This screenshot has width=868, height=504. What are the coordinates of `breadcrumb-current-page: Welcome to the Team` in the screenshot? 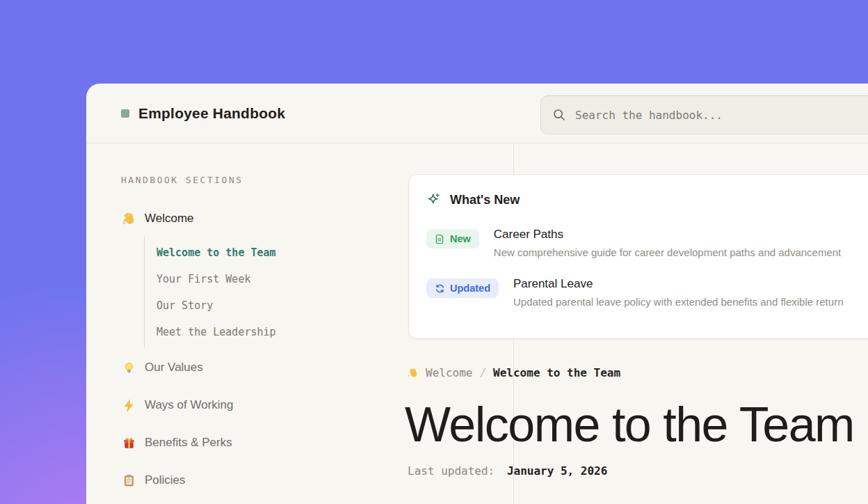 It's located at (556, 373).